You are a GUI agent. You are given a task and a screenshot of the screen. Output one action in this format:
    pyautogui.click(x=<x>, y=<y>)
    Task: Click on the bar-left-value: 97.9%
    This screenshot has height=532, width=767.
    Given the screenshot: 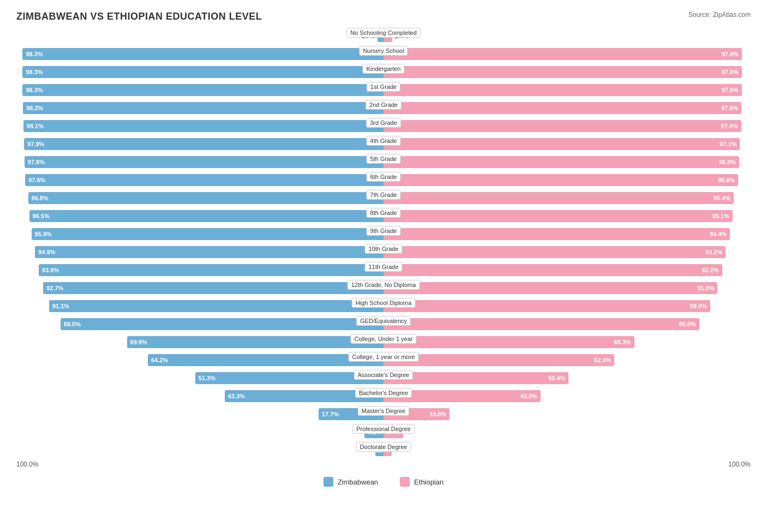 What is the action you would take?
    pyautogui.click(x=36, y=144)
    